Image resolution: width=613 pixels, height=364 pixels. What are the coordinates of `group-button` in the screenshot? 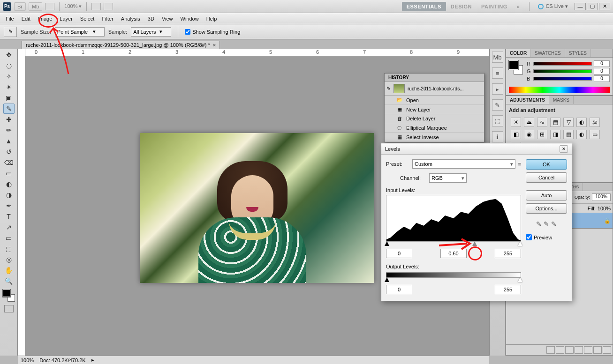 It's located at (588, 350).